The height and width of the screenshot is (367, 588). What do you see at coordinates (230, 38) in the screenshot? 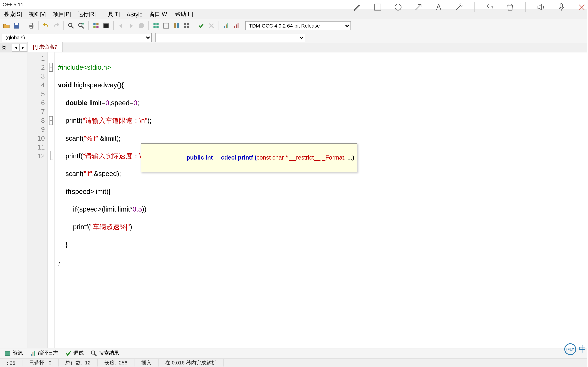
I see `member-select` at bounding box center [230, 38].